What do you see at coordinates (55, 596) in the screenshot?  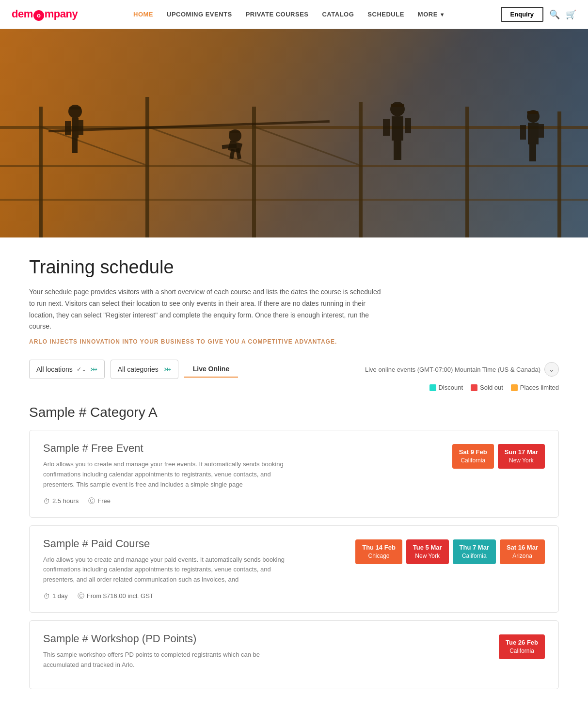 I see `event-duration-0-1: ⏱ 1 day` at bounding box center [55, 596].